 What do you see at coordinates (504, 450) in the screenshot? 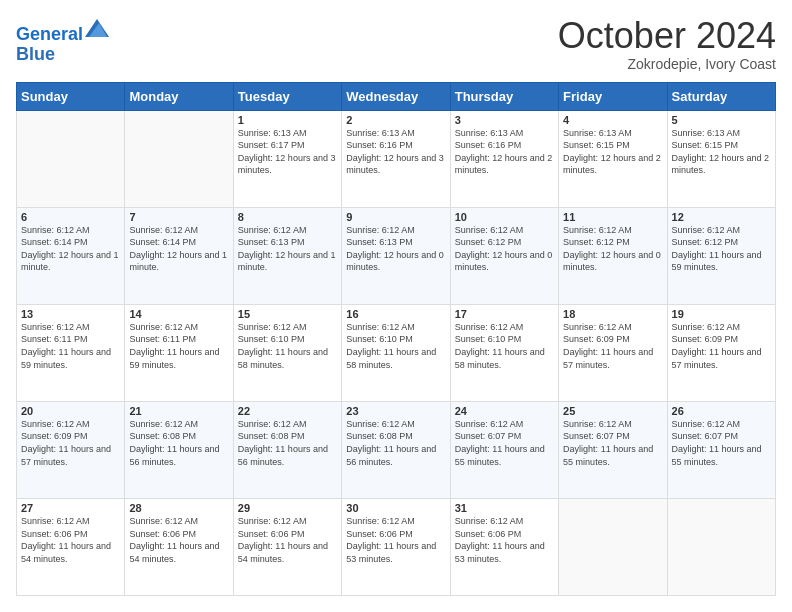
I see `calendar-cell: 24Sunrise: 6:12 AM Sunset: 6:07 PM Dayli…` at bounding box center [504, 450].